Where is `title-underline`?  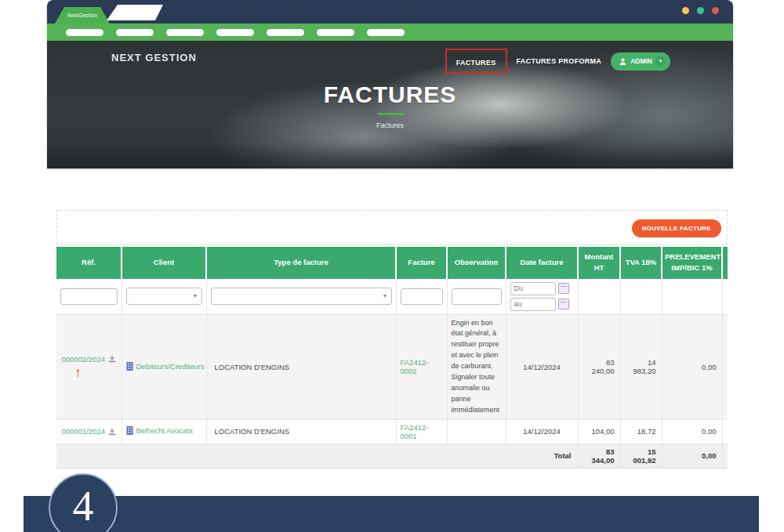
title-underline is located at coordinates (390, 114).